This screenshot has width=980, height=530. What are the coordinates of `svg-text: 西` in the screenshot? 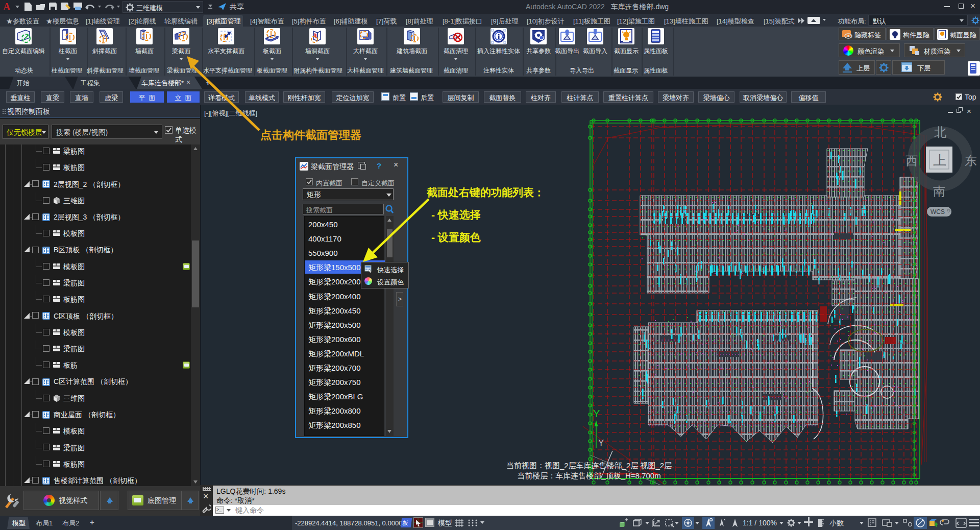 It's located at (912, 160).